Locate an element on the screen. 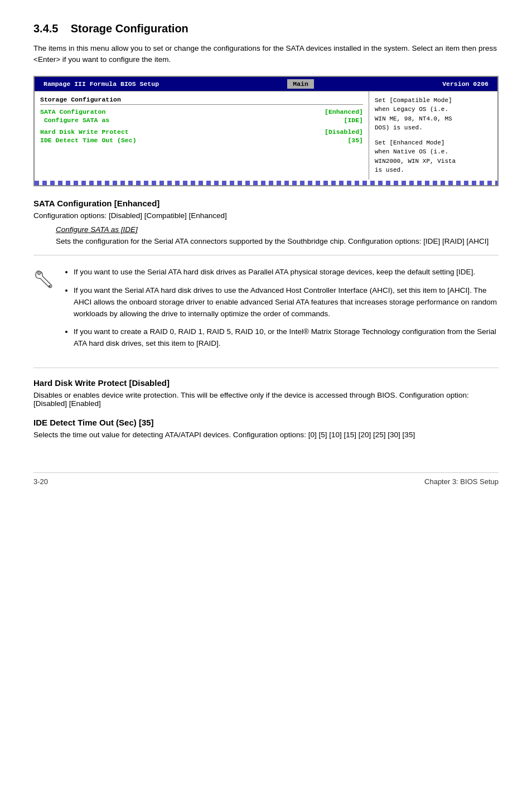 The image size is (532, 802). bios-row-sata-config: SATA Configuraton [Enhanced] is located at coordinates (202, 112).